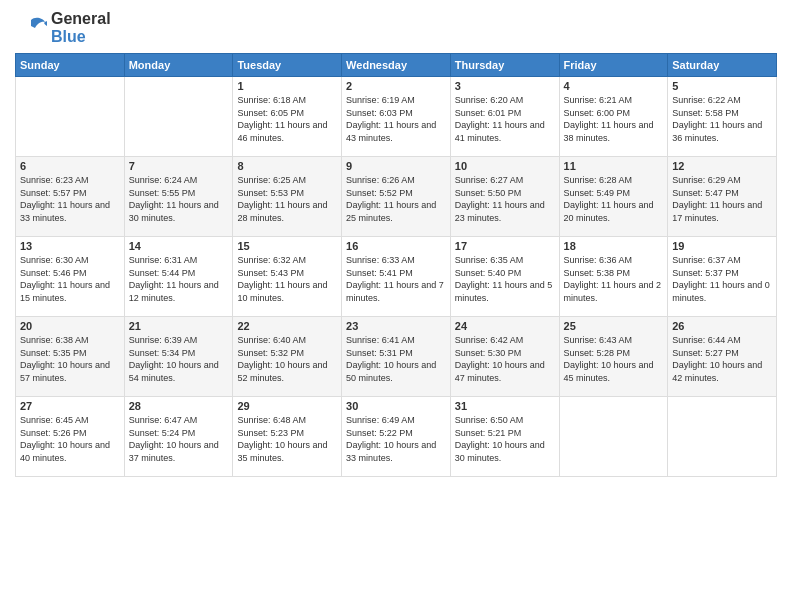 Image resolution: width=792 pixels, height=612 pixels. What do you see at coordinates (63, 28) in the screenshot?
I see `logo: General Blue` at bounding box center [63, 28].